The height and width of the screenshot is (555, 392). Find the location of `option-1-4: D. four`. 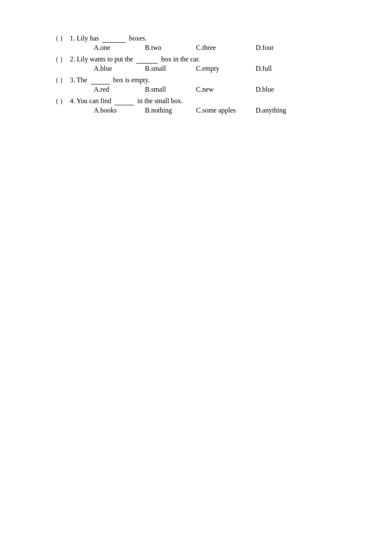

option-1-4: D. four is located at coordinates (277, 48).